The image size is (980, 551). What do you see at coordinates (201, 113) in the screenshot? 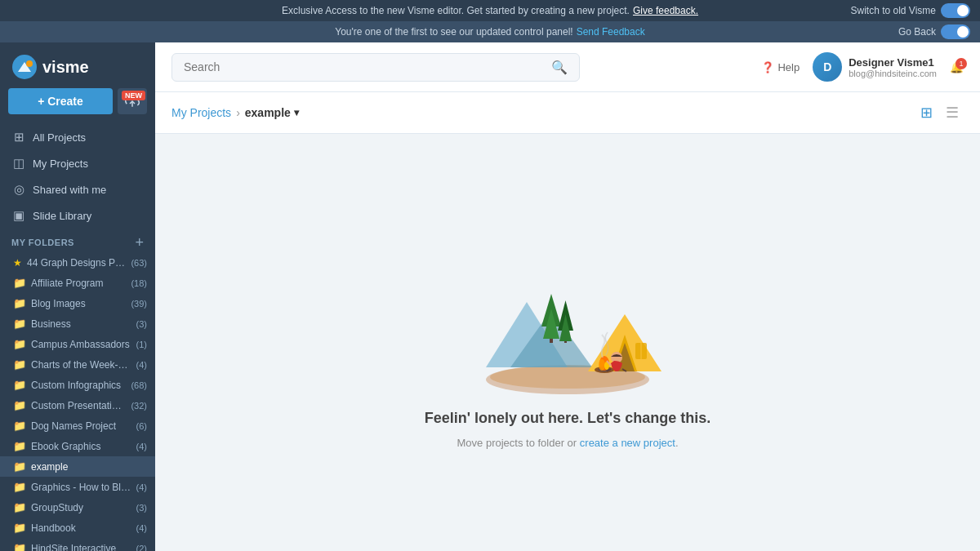
I see `breadcrumb-parent: My Projects` at bounding box center [201, 113].